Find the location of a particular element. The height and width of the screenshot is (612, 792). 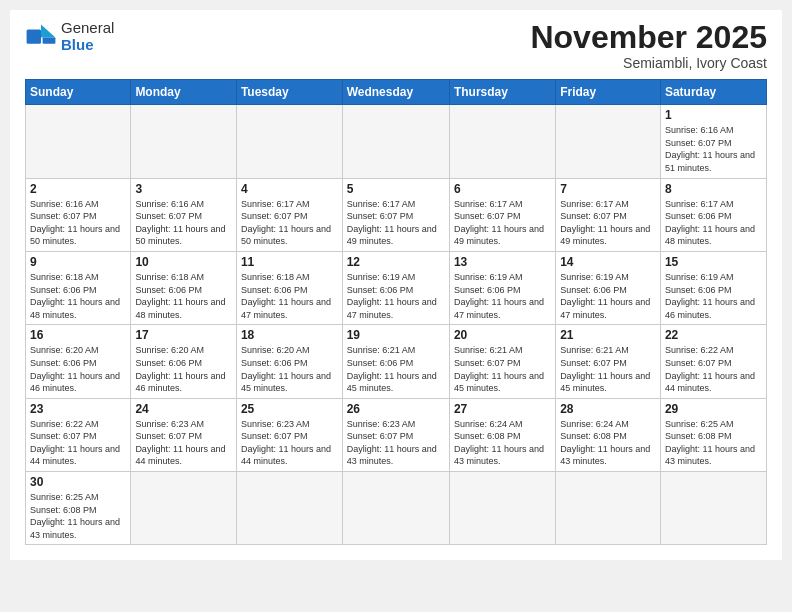

calendar-cell: 15Sunrise: 6:19 AM Sunset: 6:06 PM Dayli… is located at coordinates (713, 288).